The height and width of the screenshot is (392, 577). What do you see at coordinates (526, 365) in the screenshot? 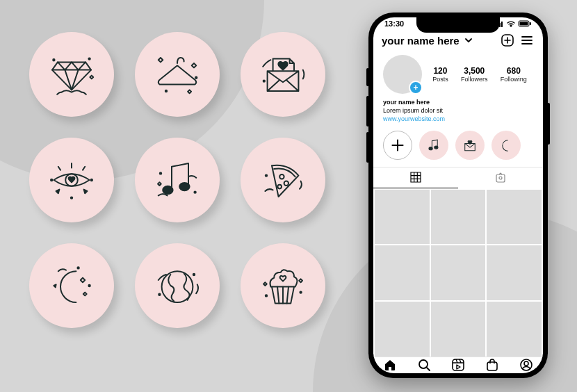
I see `profile-icon` at bounding box center [526, 365].